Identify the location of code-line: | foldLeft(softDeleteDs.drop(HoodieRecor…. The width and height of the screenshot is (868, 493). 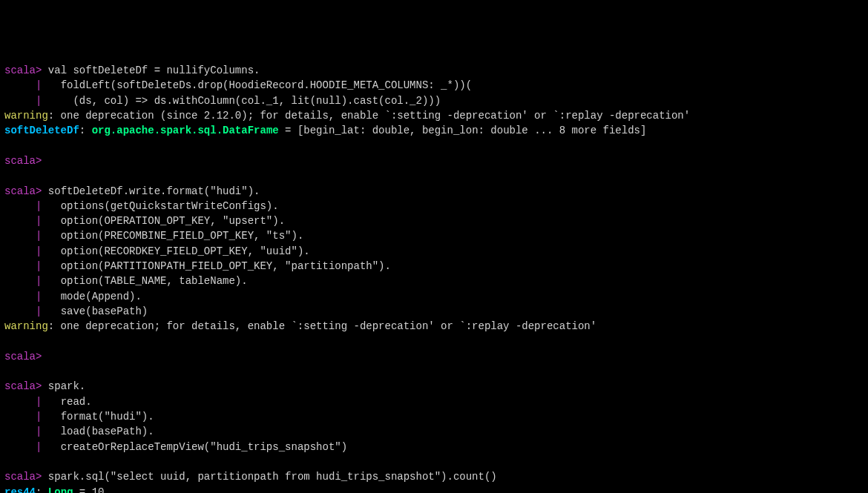
(434, 85).